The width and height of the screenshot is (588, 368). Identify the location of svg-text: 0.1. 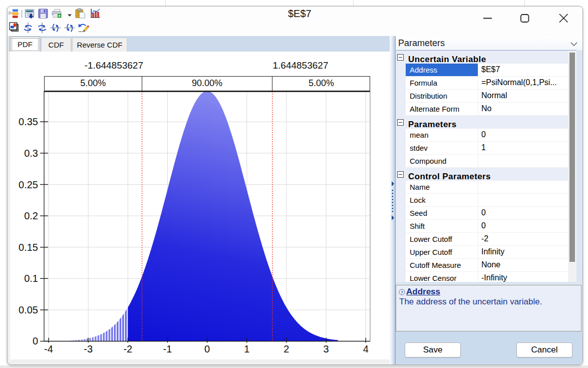
(31, 278).